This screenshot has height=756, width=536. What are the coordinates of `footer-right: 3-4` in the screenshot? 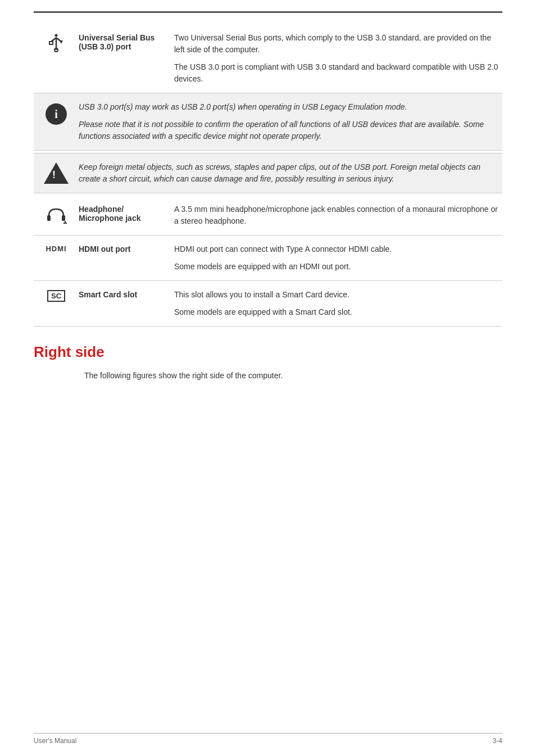 It's located at (498, 741).